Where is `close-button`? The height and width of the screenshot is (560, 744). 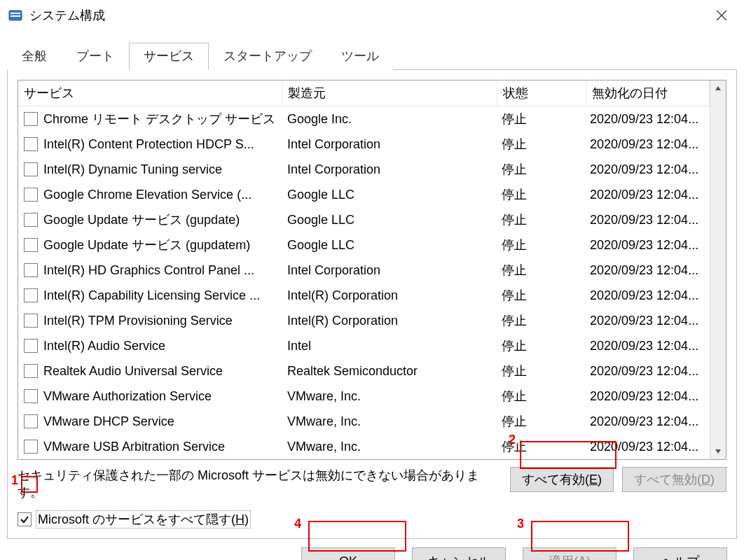 close-button is located at coordinates (722, 15).